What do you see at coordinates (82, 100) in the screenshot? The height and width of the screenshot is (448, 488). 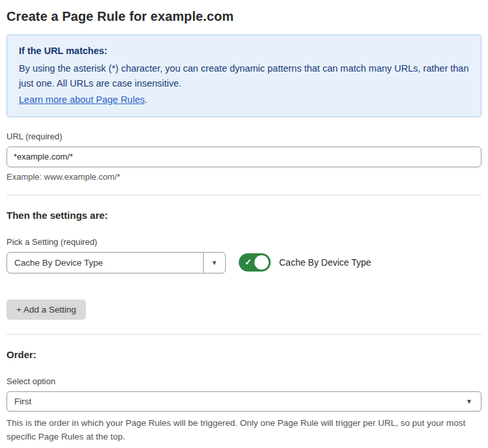 I see `learn-more-link: Learn more about Page Rules` at bounding box center [82, 100].